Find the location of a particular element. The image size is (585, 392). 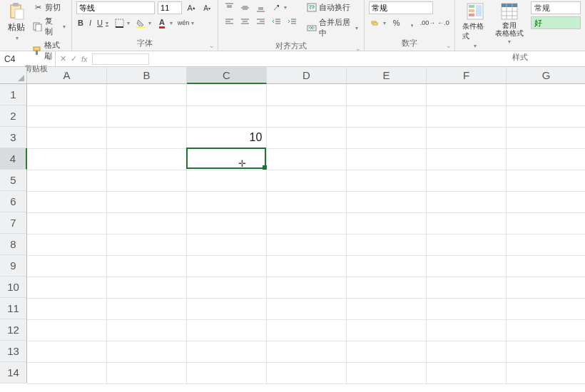

increase-font-button: A▴ is located at coordinates (191, 8).